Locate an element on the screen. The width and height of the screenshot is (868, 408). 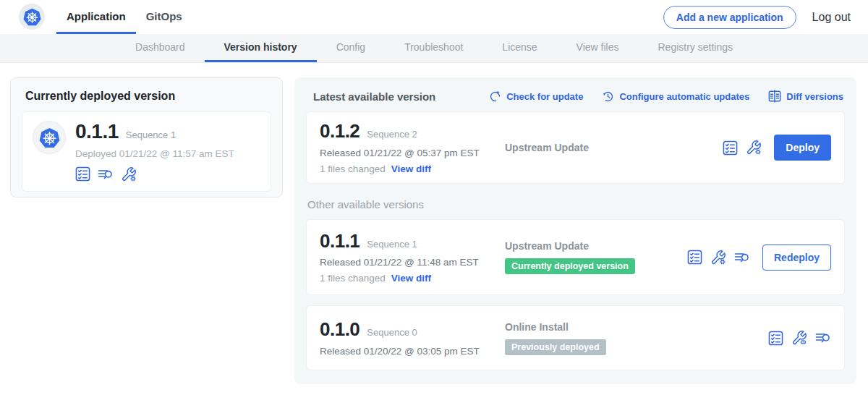
deployed-version-tile: 0.1.1 Sequence 1 Deployed 01/21/22 @ 11:… is located at coordinates (146, 152).